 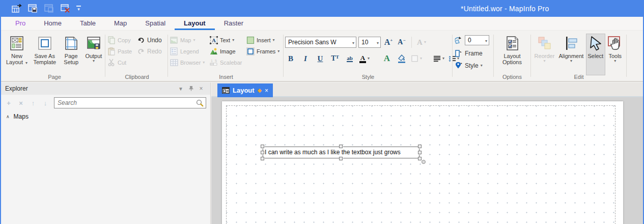 What do you see at coordinates (341, 147) in the screenshot?
I see `resize-handle-top-mid` at bounding box center [341, 147].